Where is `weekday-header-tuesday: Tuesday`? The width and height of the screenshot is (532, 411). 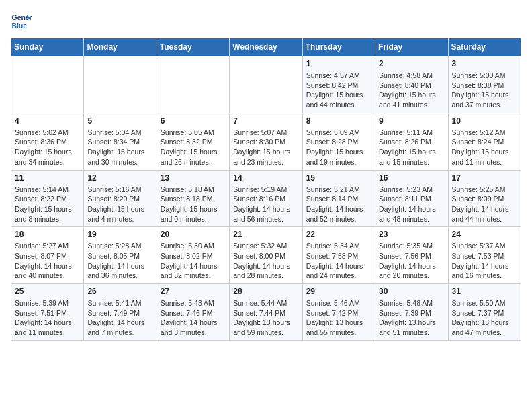
weekday-header-tuesday: Tuesday is located at coordinates (193, 47).